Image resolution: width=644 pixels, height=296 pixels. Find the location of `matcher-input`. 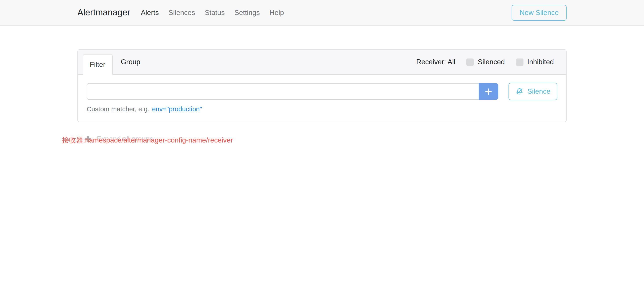

matcher-input is located at coordinates (282, 92).